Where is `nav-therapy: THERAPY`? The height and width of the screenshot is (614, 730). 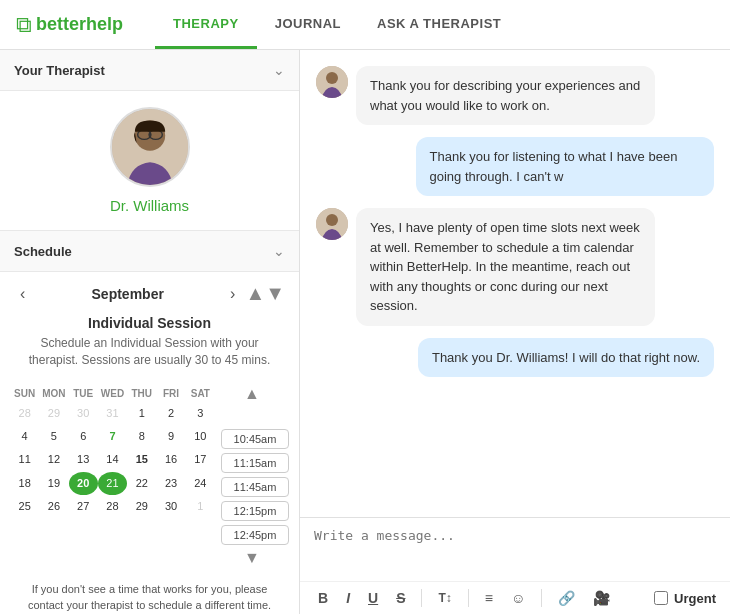 nav-therapy: THERAPY is located at coordinates (206, 24).